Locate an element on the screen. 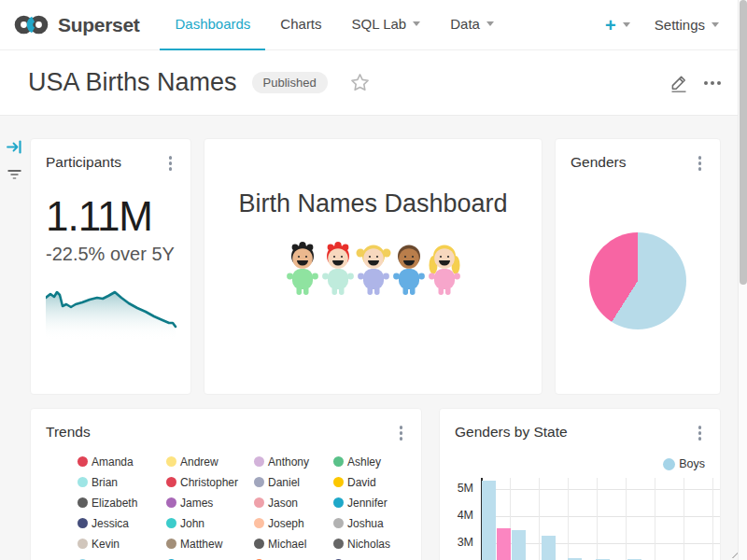 Image resolution: width=747 pixels, height=560 pixels. card-title: Trends is located at coordinates (68, 432).